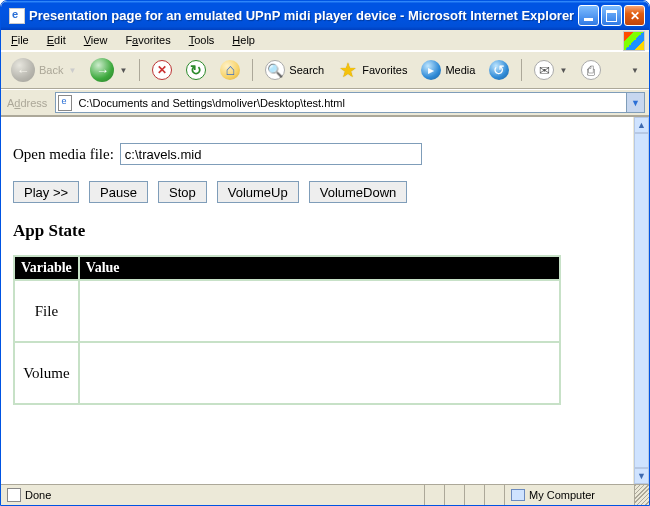 This screenshot has width=650, height=506. Describe the element at coordinates (460, 70) in the screenshot. I see `media-label: Media` at that location.